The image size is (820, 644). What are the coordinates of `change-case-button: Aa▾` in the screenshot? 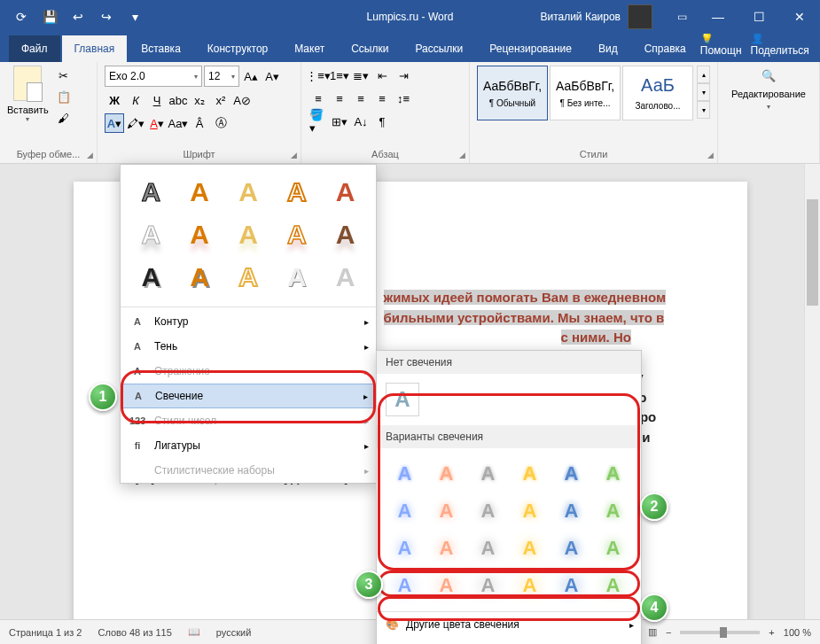 It's located at (178, 123).